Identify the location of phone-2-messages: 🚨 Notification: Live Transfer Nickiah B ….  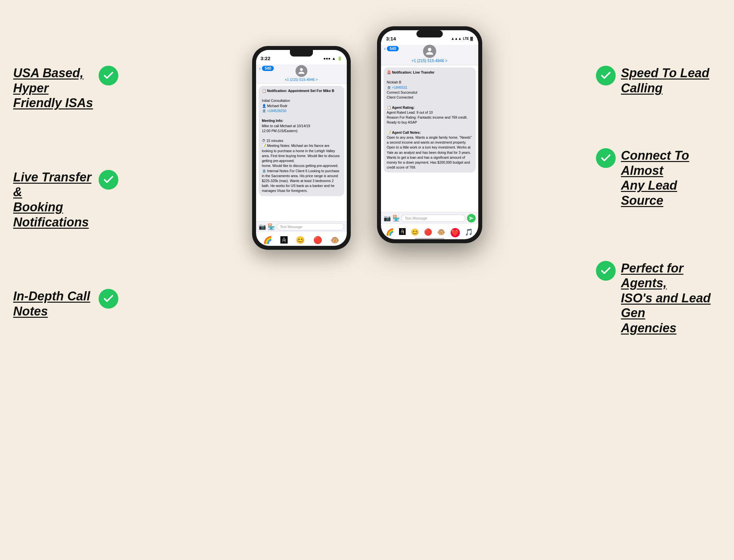
(430, 141).